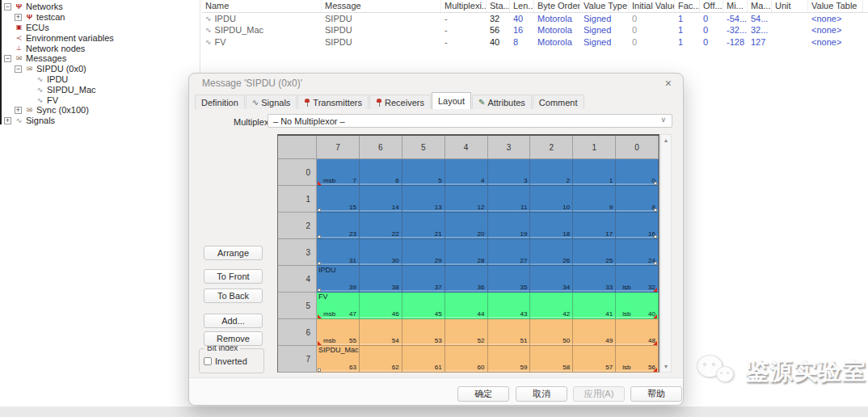 This screenshot has height=417, width=868. I want to click on tree-item-signals: +∿Signals, so click(100, 121).